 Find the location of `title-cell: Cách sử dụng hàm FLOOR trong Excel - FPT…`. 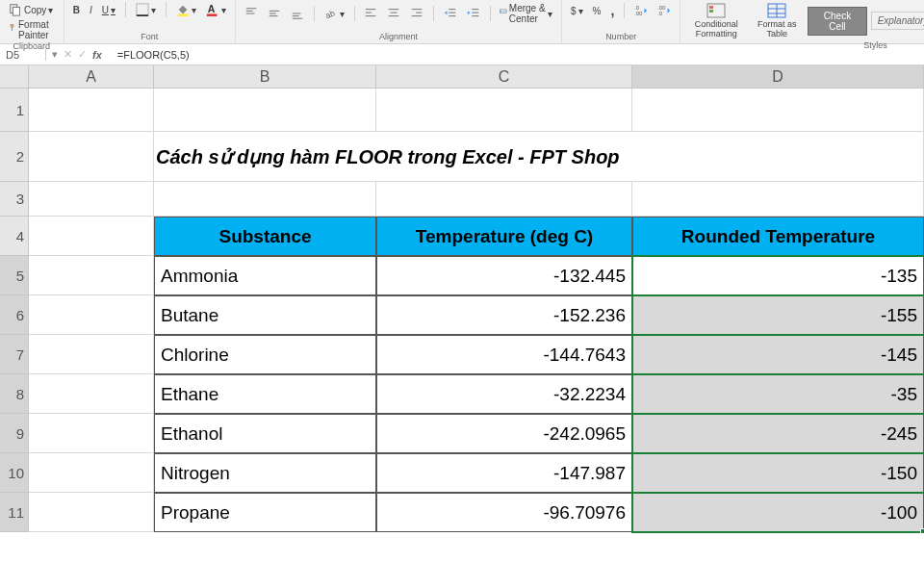

title-cell: Cách sử dụng hàm FLOOR trong Excel - FPT… is located at coordinates (539, 157).